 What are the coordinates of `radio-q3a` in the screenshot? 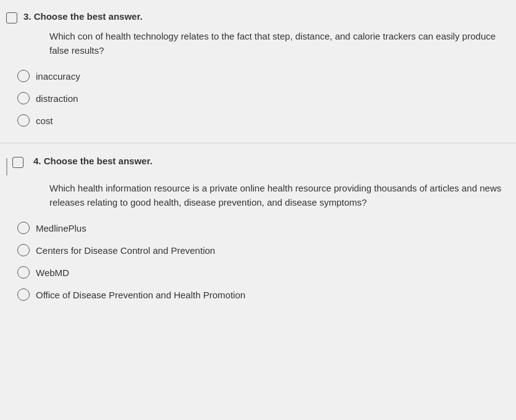 It's located at (23, 76).